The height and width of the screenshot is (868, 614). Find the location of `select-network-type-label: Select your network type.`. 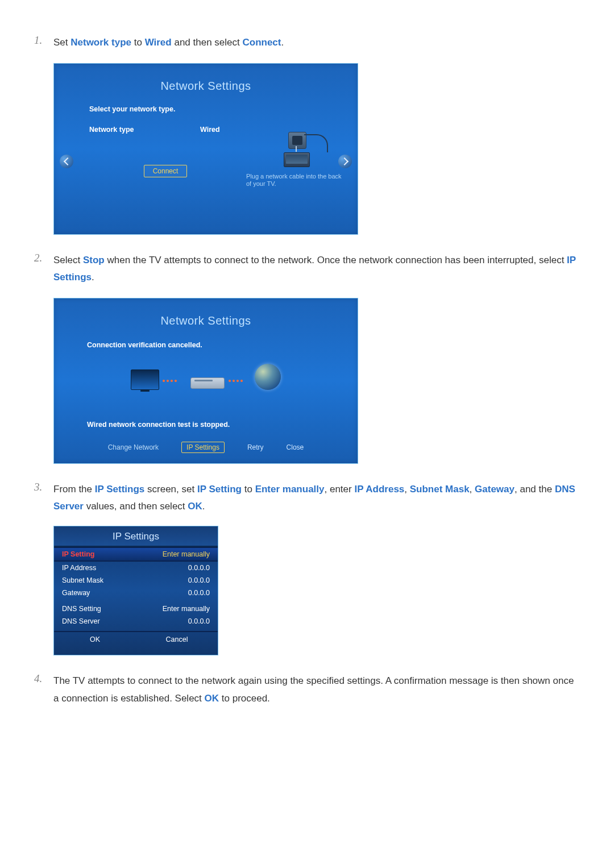

select-network-type-label: Select your network type. is located at coordinates (206, 103).